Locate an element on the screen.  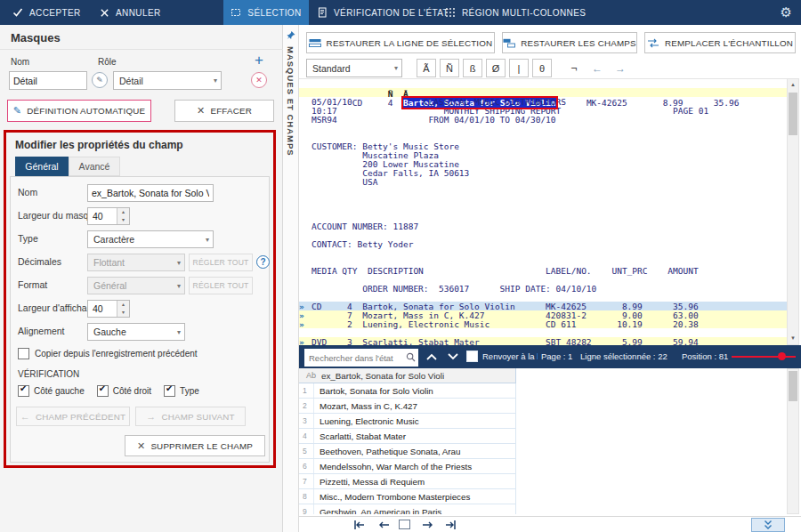
settings-gear-icon: ⚙ is located at coordinates (787, 12).